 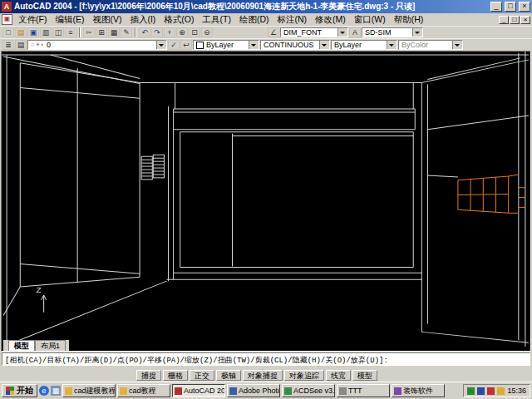 What do you see at coordinates (186, 45) in the screenshot?
I see `layer-previous-icon: ↩` at bounding box center [186, 45].